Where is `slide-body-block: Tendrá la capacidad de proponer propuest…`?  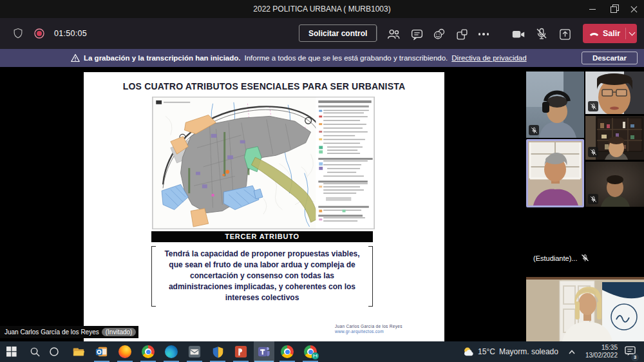
slide-body-block: Tendrá la capacidad de proponer propuest… is located at coordinates (262, 276).